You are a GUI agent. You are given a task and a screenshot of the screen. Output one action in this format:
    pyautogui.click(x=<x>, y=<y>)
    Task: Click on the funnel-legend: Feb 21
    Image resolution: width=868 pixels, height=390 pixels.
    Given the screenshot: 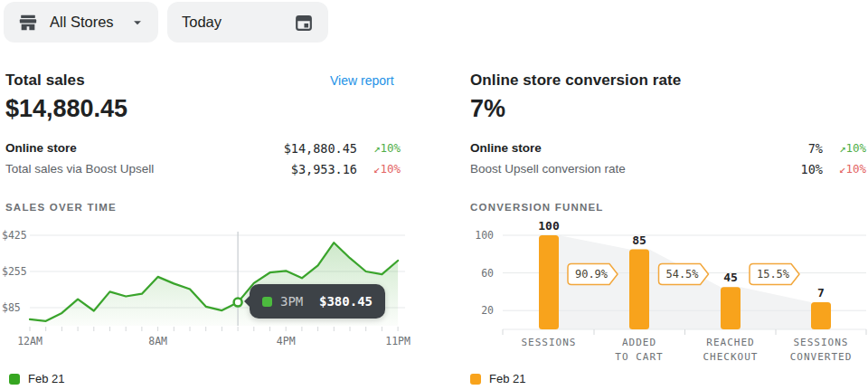 What is the action you would take?
    pyautogui.click(x=497, y=378)
    